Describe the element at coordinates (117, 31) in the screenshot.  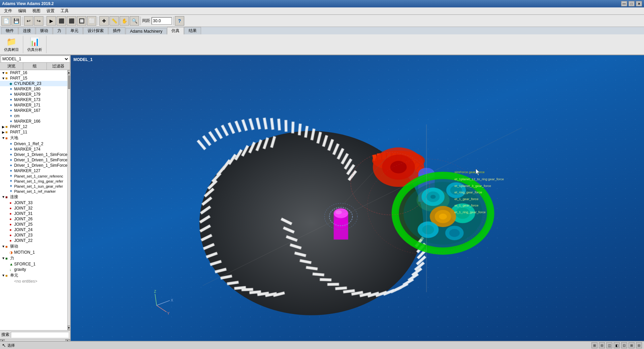
I see `tab-plugins: 插件` at that location.